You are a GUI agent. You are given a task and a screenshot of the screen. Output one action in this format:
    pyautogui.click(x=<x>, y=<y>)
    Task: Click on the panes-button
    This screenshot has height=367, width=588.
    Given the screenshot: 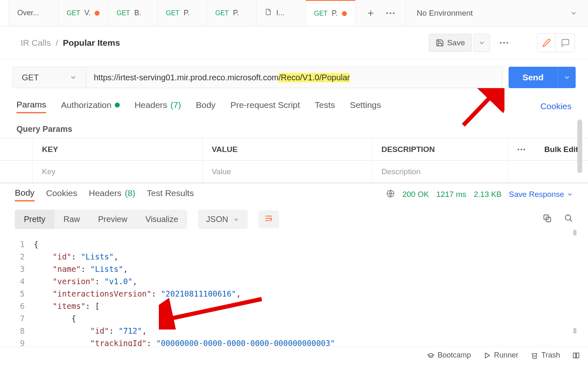 What is the action you would take?
    pyautogui.click(x=576, y=355)
    